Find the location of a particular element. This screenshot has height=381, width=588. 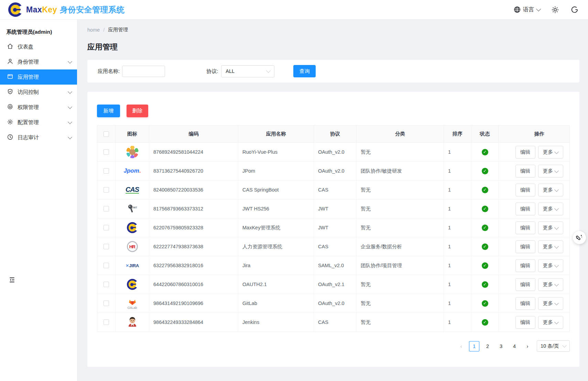

collapse-sidebar-icon is located at coordinates (12, 280).